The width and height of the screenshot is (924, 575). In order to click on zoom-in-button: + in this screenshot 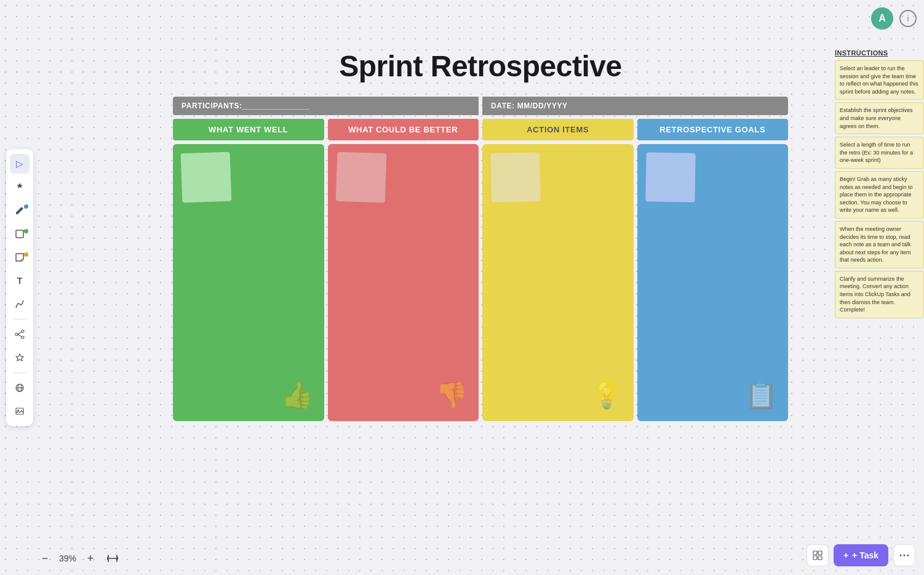, I will do `click(90, 558)`.